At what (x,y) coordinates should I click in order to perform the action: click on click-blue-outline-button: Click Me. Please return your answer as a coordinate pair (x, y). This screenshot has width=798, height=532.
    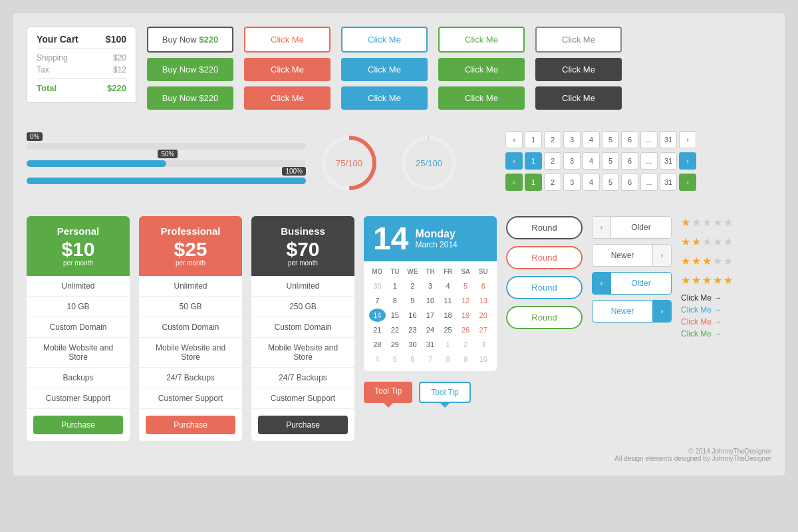
    Looking at the image, I should click on (384, 40).